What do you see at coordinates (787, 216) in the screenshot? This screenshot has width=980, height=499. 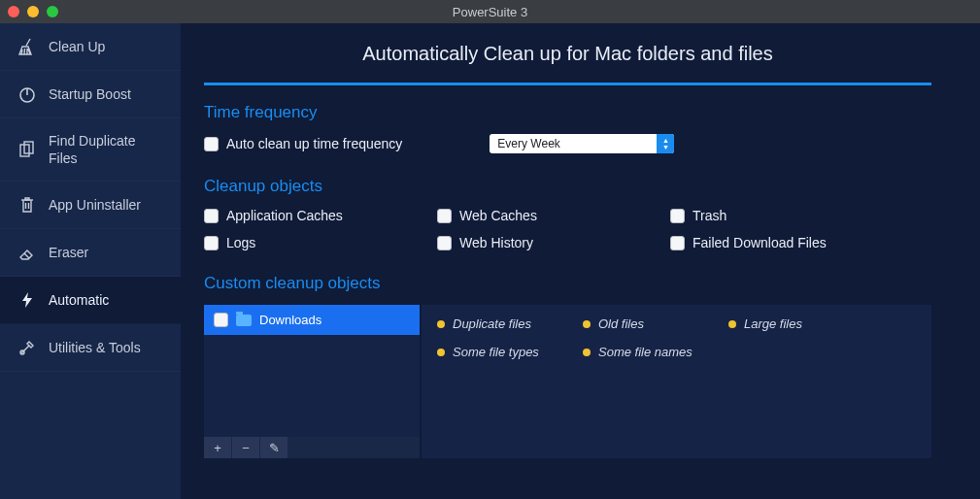 I see `cleanup-option-trash: Trash` at bounding box center [787, 216].